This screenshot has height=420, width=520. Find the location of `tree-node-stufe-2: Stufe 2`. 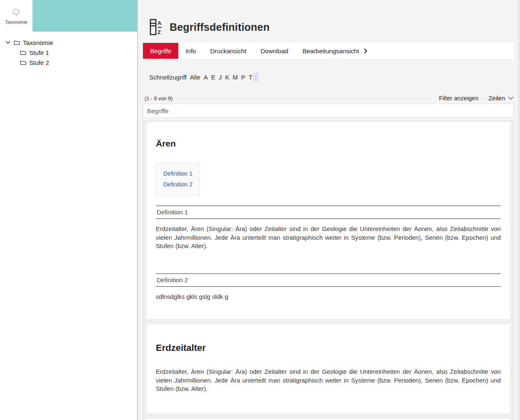

tree-node-stufe-2: Stufe 2 is located at coordinates (78, 62).